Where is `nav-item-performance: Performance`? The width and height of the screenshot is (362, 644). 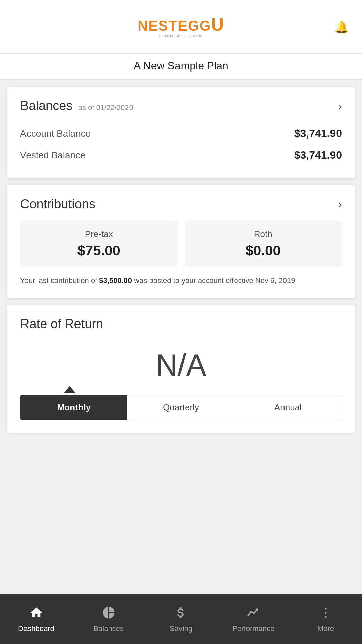 nav-item-performance: Performance is located at coordinates (253, 619).